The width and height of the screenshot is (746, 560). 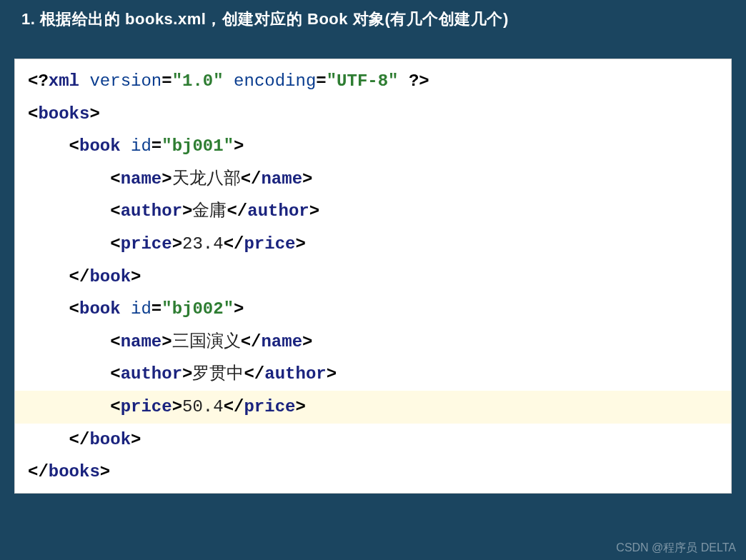 I want to click on code-line: <book id="bj002">, so click(x=373, y=309).